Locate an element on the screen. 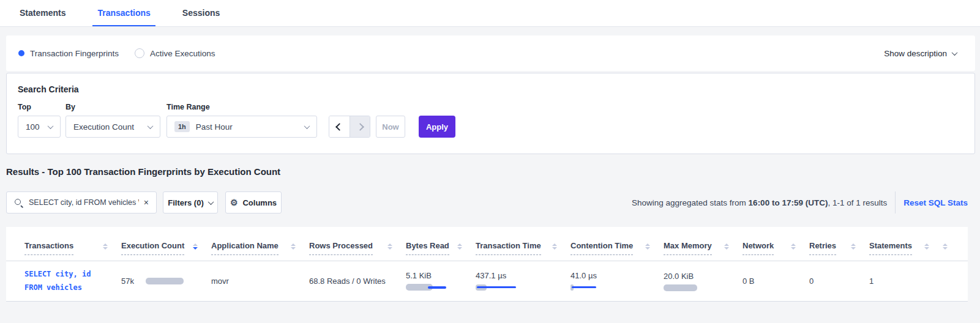  top-label: Top is located at coordinates (39, 107).